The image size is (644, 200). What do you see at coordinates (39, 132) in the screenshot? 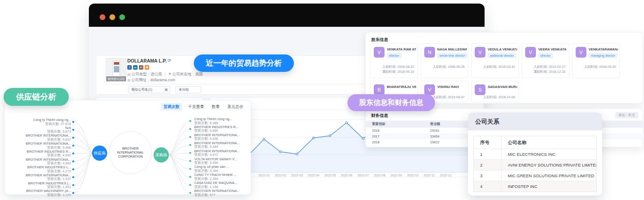
I see `supplier-trade-count: 贸易次数: 5,873` at bounding box center [39, 132].